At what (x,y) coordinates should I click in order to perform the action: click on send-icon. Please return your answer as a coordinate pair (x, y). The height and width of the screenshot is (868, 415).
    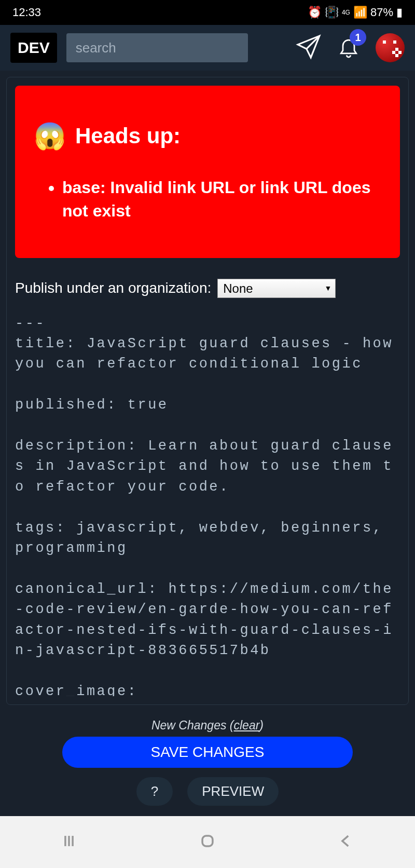
    Looking at the image, I should click on (309, 48).